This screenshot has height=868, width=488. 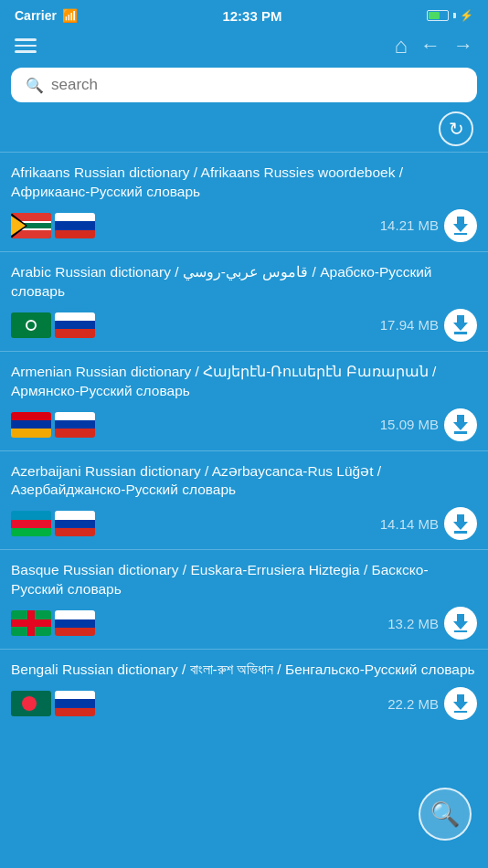 What do you see at coordinates (46, 16) in the screenshot?
I see `carrier-label: Carrier 📶` at bounding box center [46, 16].